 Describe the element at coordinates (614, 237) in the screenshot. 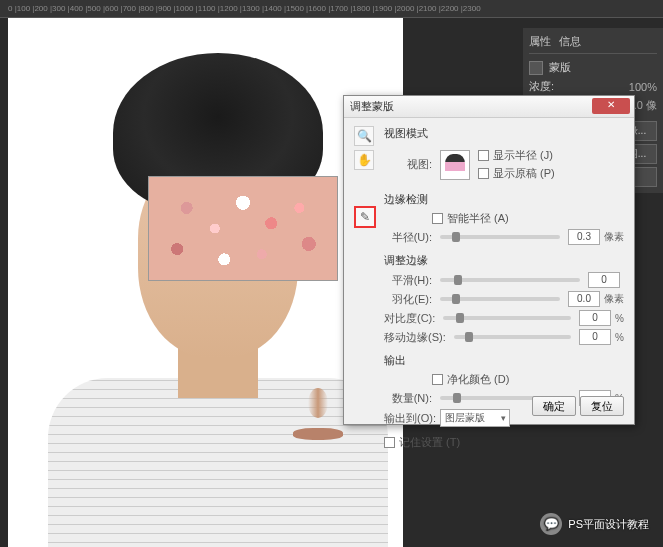

I see `radius-unit: 像素` at that location.